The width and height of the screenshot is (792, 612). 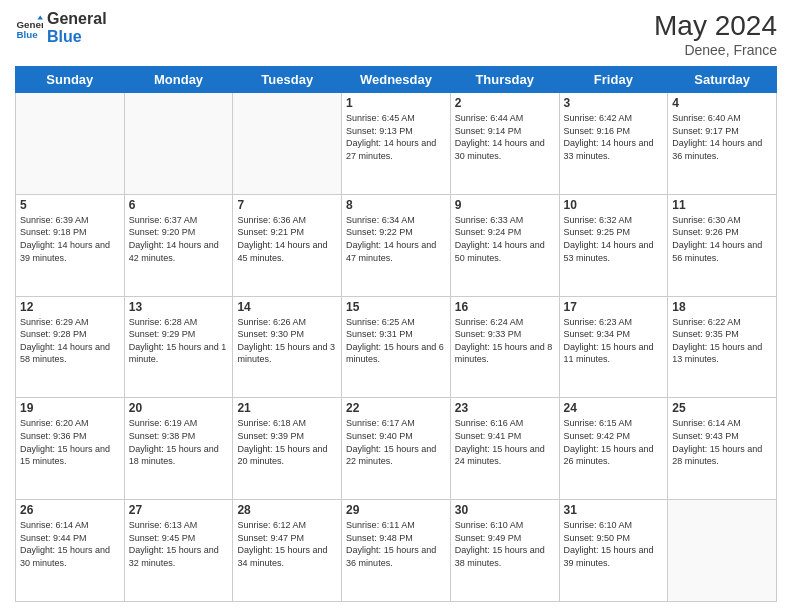 I want to click on month-year: May 2024, so click(x=716, y=26).